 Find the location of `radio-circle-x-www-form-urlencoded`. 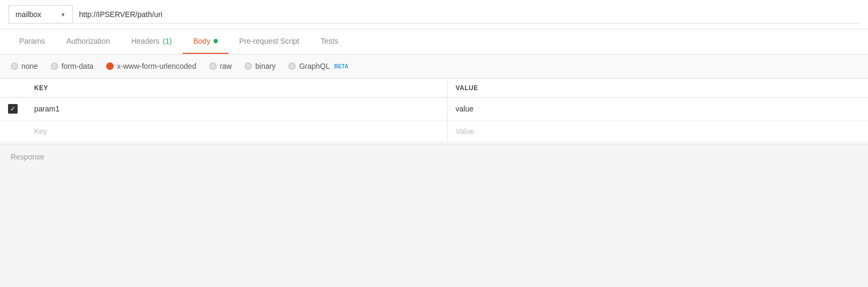

radio-circle-x-www-form-urlencoded is located at coordinates (110, 66).